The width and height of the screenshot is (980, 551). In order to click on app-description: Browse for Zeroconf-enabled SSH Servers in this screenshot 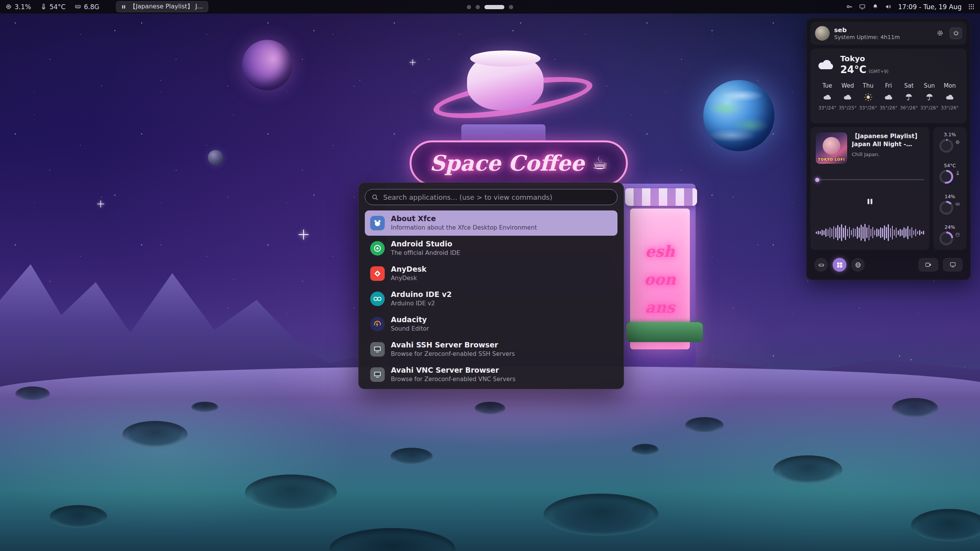, I will do `click(453, 354)`.